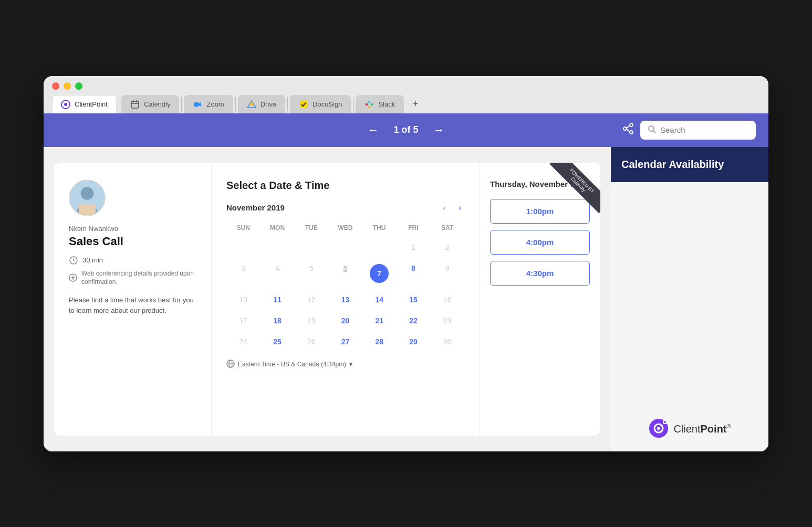  What do you see at coordinates (690, 165) in the screenshot?
I see `sidebar-title: Calendar Availability` at bounding box center [690, 165].